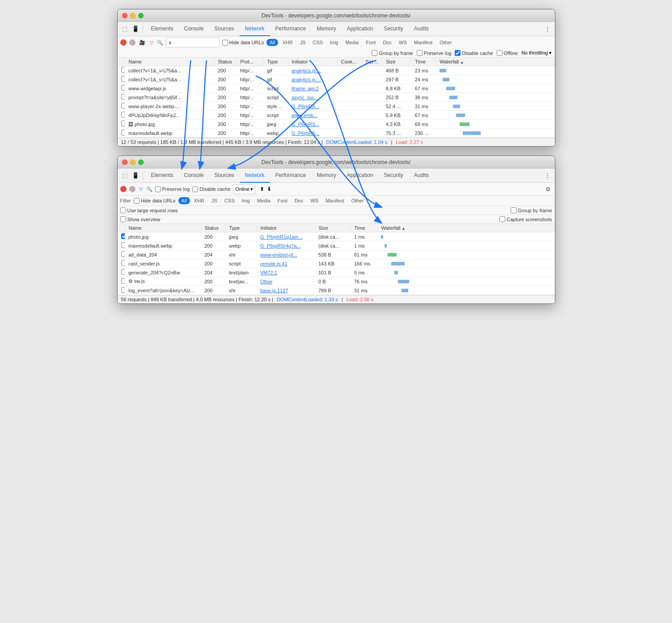  What do you see at coordinates (397, 62) in the screenshot?
I see `col-header-size-1: Size` at bounding box center [397, 62].